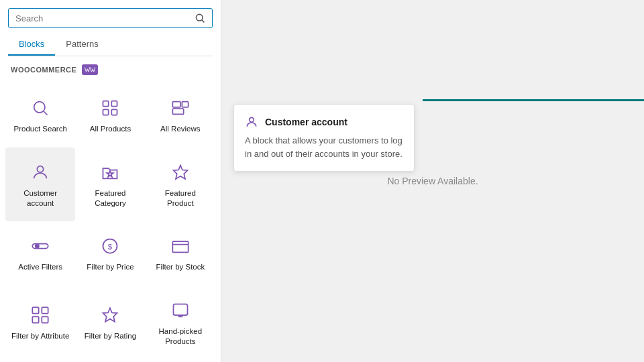  What do you see at coordinates (180, 322) in the screenshot?
I see `block-hand-picked-products: Hand-picked Products` at bounding box center [180, 322].